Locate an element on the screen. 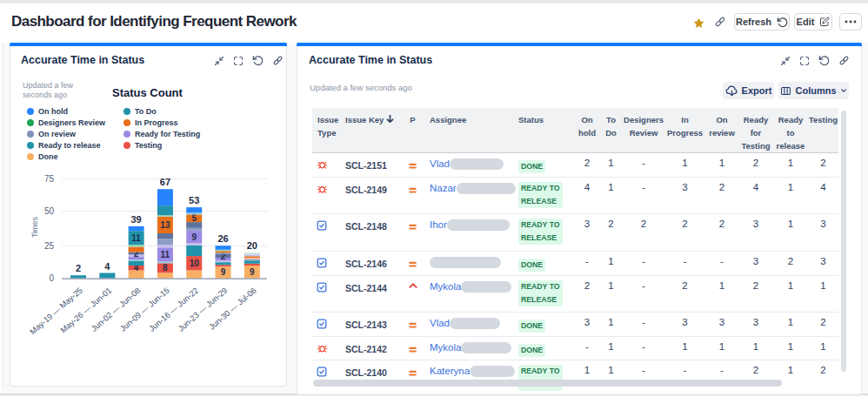 Image resolution: width=868 pixels, height=397 pixels. svg-text: 10 is located at coordinates (195, 263).